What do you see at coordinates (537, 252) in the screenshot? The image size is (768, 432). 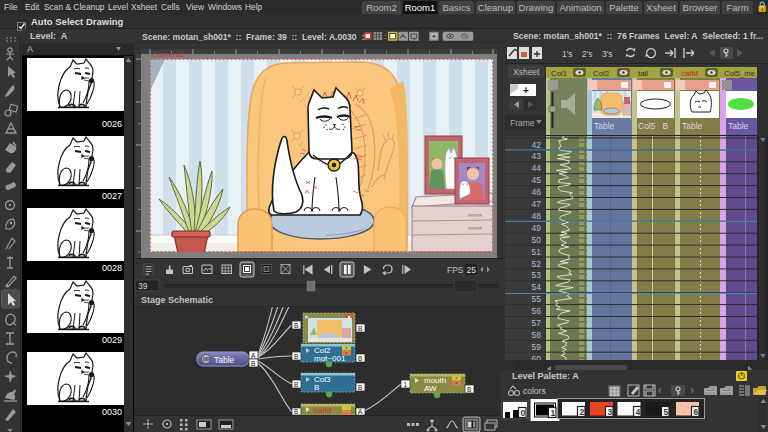 I see `svg-text: 51` at bounding box center [537, 252].